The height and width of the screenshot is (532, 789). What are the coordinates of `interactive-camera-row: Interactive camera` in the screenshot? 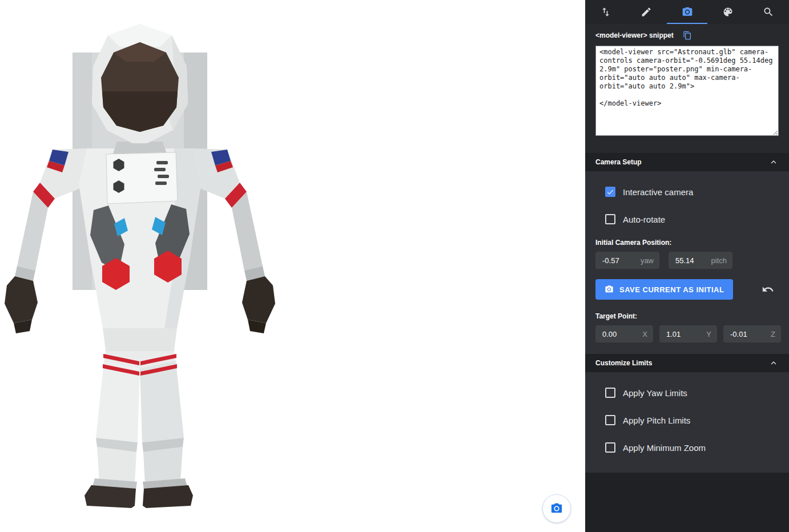 It's located at (687, 192).